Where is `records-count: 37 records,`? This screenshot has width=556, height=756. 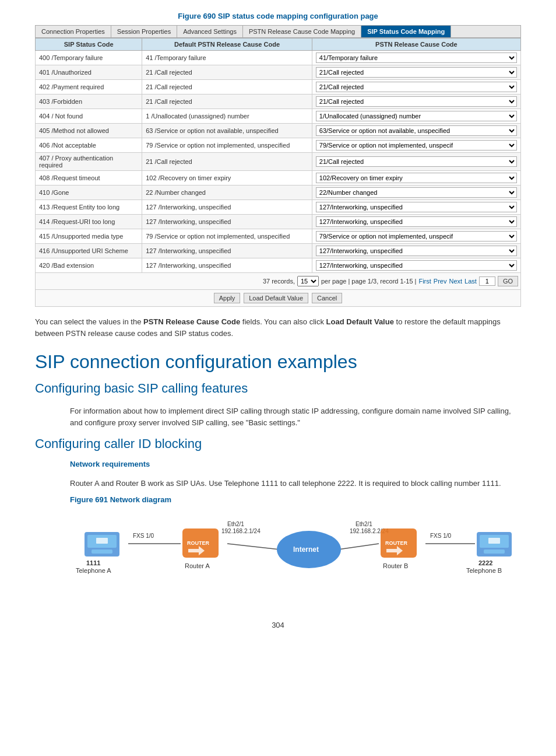
records-count: 37 records, is located at coordinates (279, 281).